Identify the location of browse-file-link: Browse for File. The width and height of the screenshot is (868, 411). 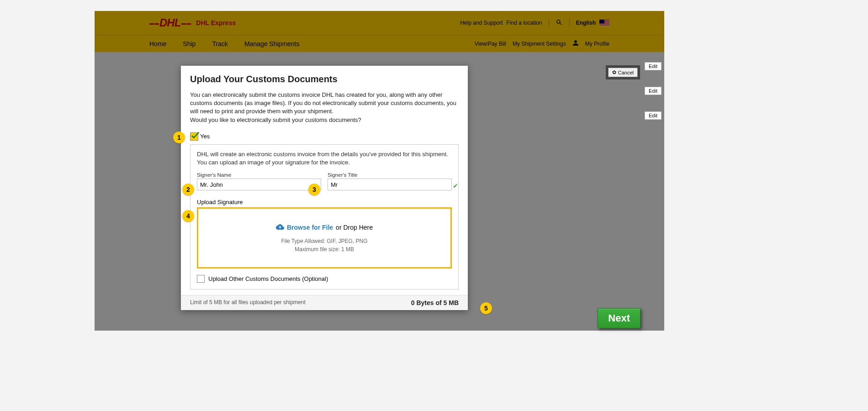
(310, 227).